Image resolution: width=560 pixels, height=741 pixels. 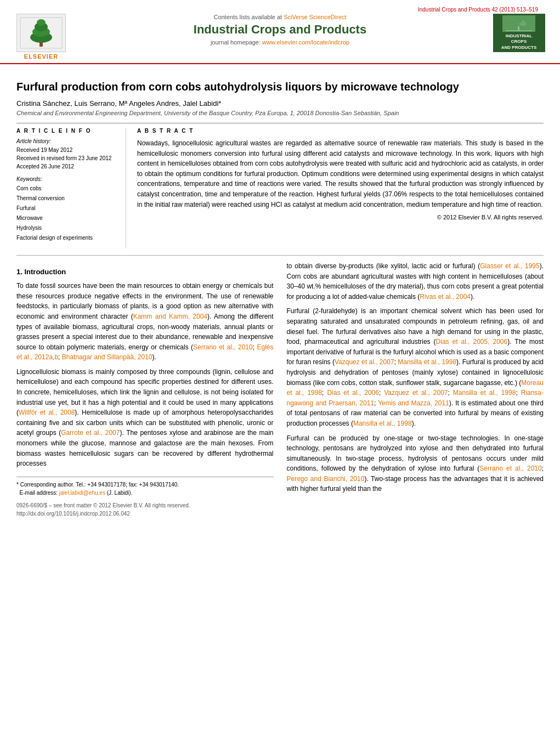 I want to click on received-revised-date: Received in revised form 23 June 2012, so click(x=67, y=158).